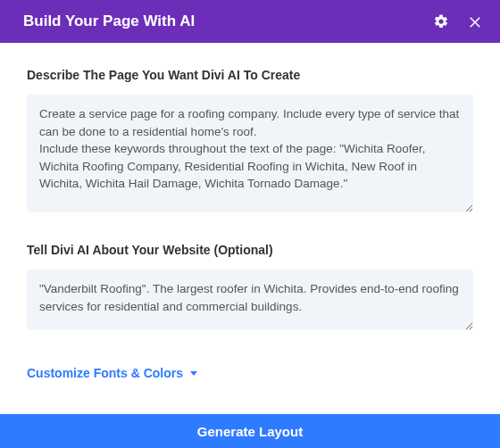 The height and width of the screenshot is (448, 500). What do you see at coordinates (250, 300) in the screenshot?
I see `about-textarea` at bounding box center [250, 300].